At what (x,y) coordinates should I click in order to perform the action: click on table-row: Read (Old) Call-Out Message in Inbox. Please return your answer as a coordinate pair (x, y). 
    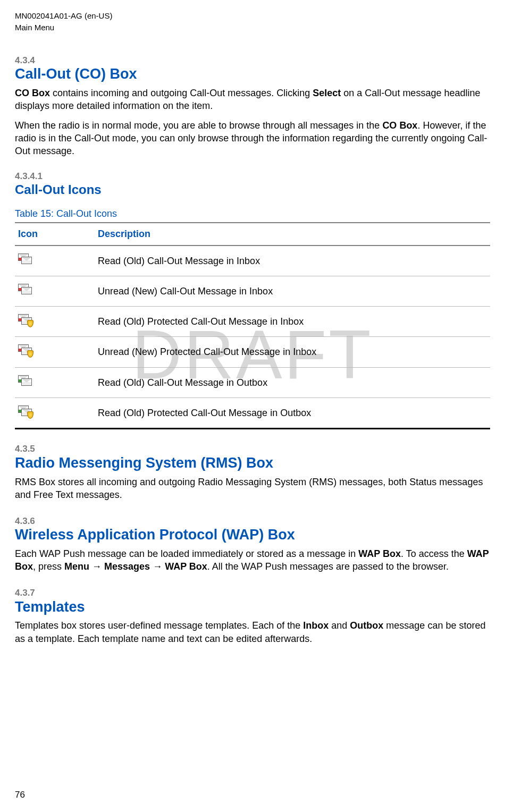
    Looking at the image, I should click on (252, 261).